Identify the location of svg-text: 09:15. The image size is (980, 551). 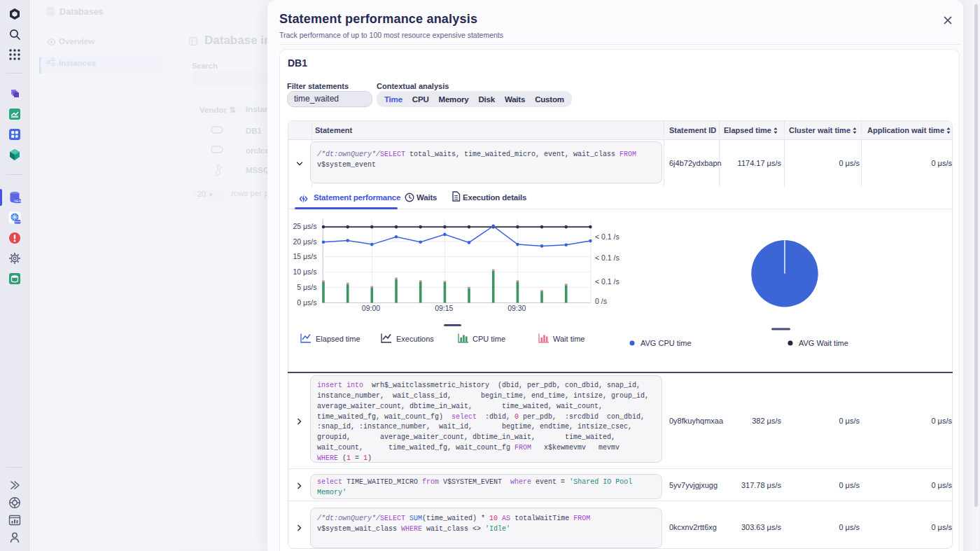
(444, 308).